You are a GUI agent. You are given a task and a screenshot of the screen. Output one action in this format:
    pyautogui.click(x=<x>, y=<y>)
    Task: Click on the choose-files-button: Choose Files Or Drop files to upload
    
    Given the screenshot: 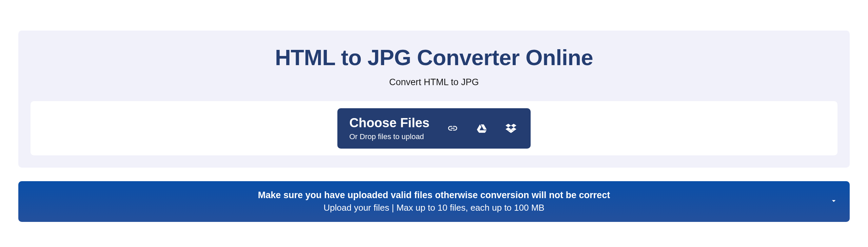 What is the action you would take?
    pyautogui.click(x=389, y=128)
    